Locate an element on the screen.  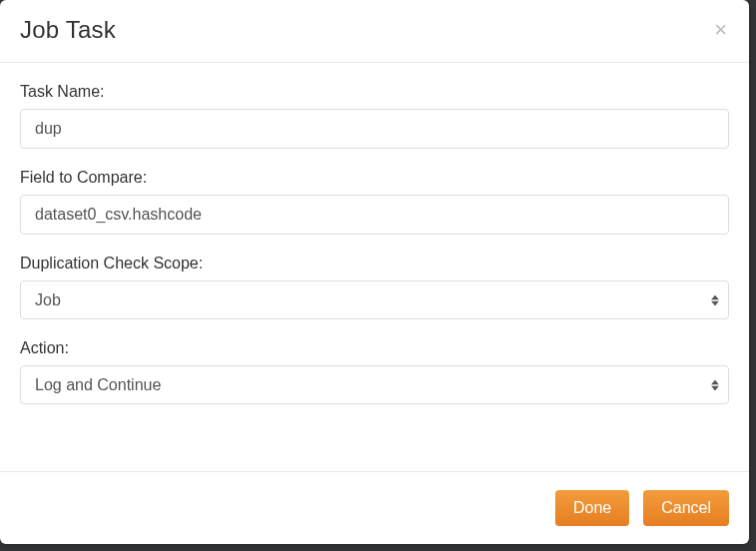
modal-title: Job Task is located at coordinates (68, 30).